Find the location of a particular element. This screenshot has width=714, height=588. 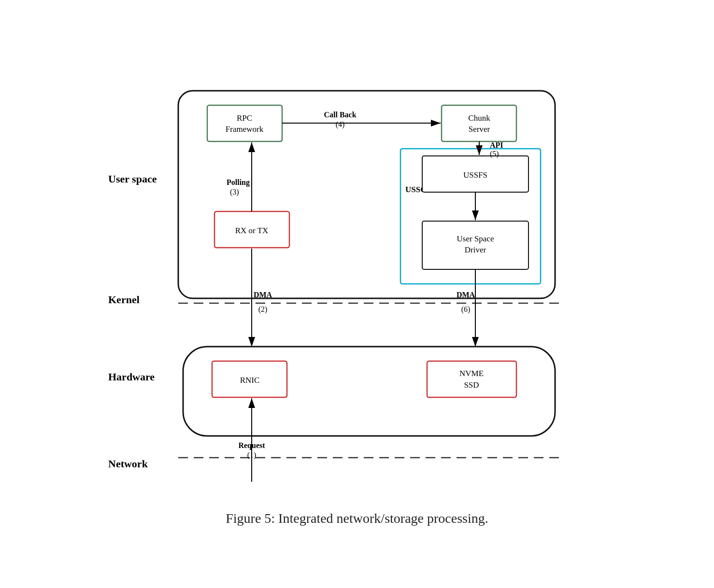

user-space-driver-text-1: User Space is located at coordinates (475, 238).